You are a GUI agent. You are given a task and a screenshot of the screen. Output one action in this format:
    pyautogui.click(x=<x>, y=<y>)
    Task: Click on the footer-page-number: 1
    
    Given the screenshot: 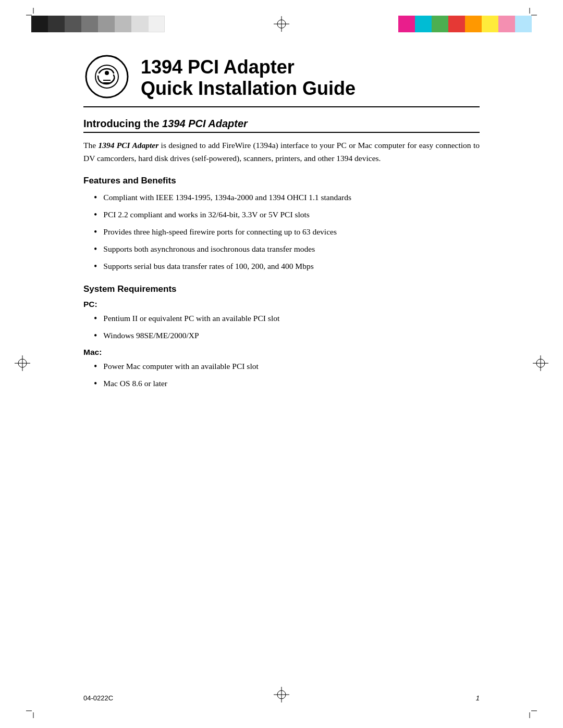 What is the action you would take?
    pyautogui.click(x=478, y=698)
    